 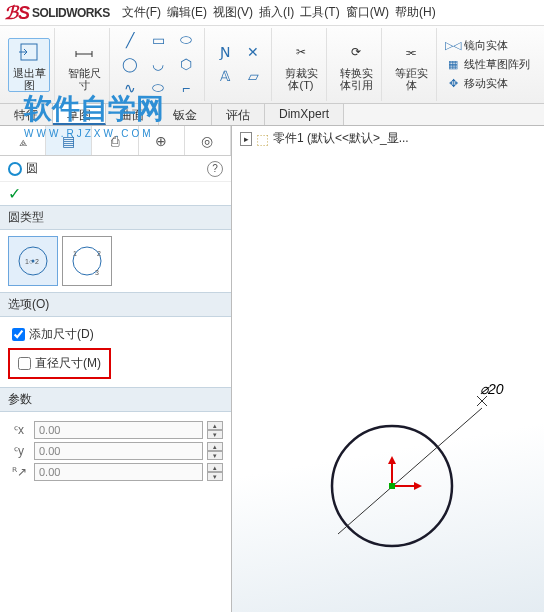 I want to click on menu-edit: 编辑(E), so click(x=187, y=12).